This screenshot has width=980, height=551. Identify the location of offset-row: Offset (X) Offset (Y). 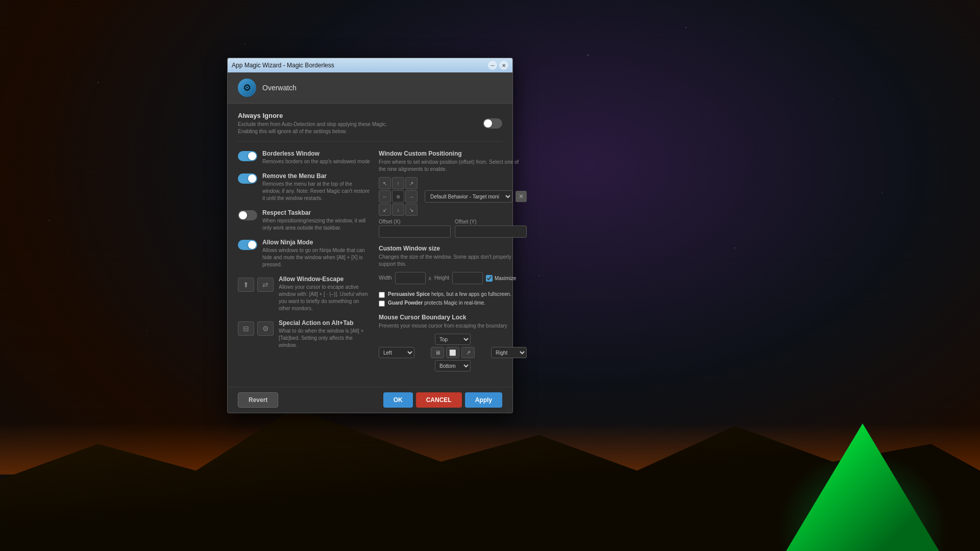
(453, 229).